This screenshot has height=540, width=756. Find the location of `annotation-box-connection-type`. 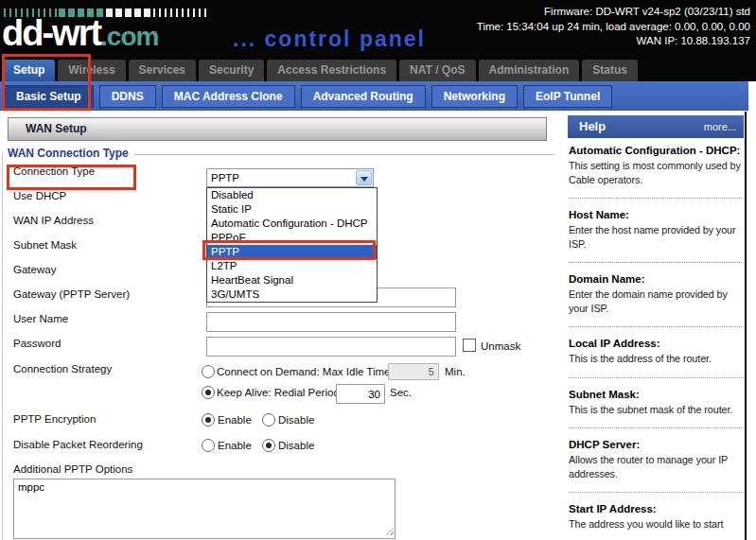

annotation-box-connection-type is located at coordinates (72, 178).